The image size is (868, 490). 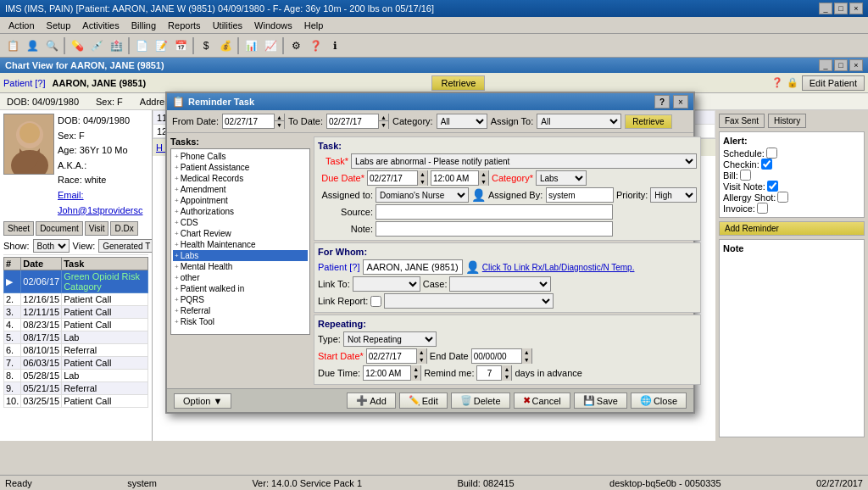 What do you see at coordinates (390, 339) in the screenshot?
I see `type-select: Not Repeating` at bounding box center [390, 339].